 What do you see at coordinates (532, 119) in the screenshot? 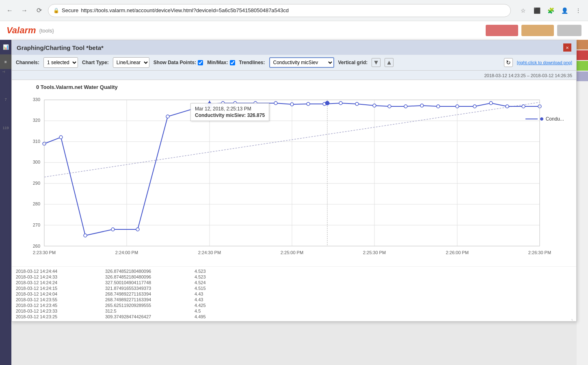
I see `legend-line` at bounding box center [532, 119].